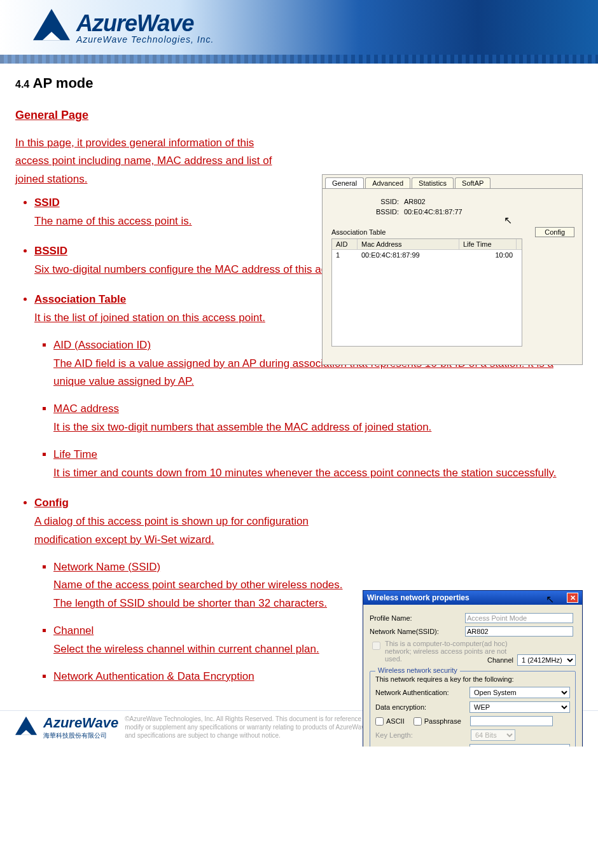 The width and height of the screenshot is (598, 868). Describe the element at coordinates (408, 244) in the screenshot. I see `col-mac: Mac Address` at that location.